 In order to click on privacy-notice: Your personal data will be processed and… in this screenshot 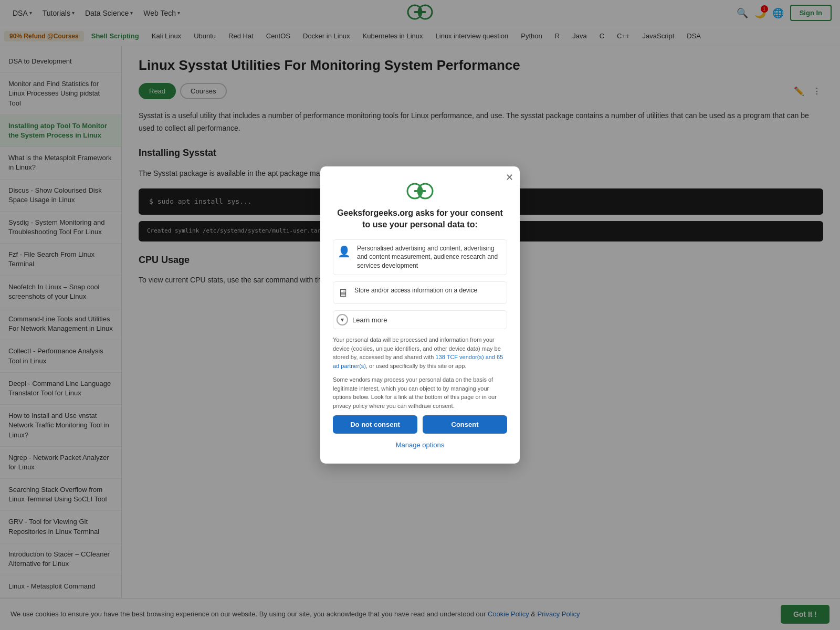, I will do `click(420, 353)`.